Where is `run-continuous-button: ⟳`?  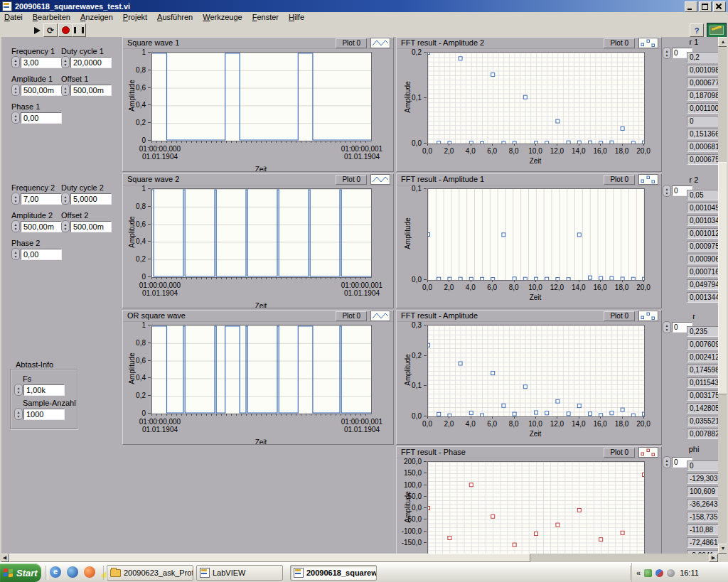
run-continuous-button: ⟳ is located at coordinates (50, 30).